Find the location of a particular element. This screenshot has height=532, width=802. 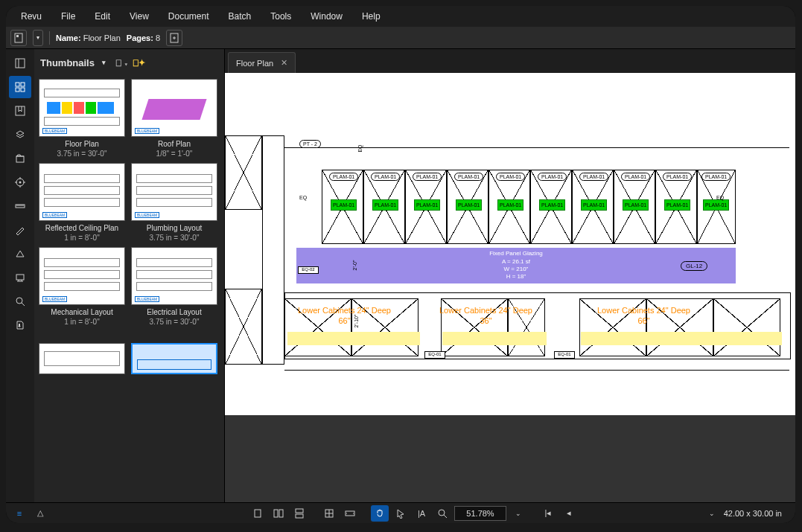

status-split-v-icon is located at coordinates (279, 513).